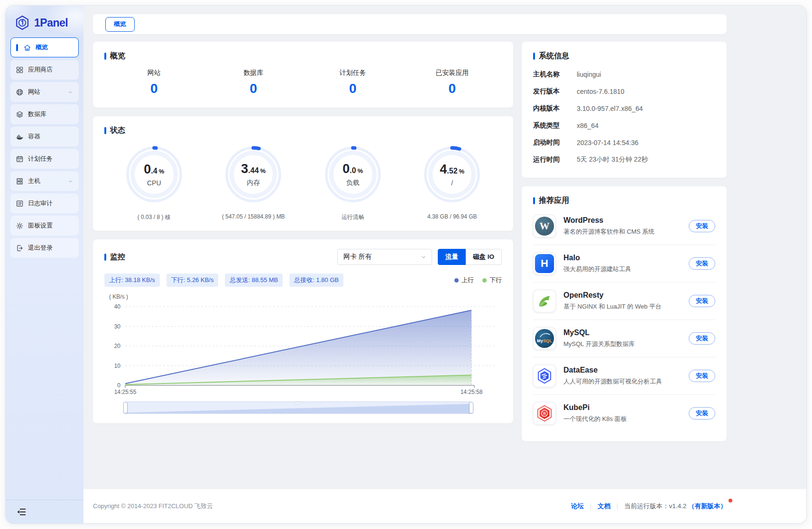 The width and height of the screenshot is (812, 529). What do you see at coordinates (118, 346) in the screenshot?
I see `svg-text: 20` at bounding box center [118, 346].